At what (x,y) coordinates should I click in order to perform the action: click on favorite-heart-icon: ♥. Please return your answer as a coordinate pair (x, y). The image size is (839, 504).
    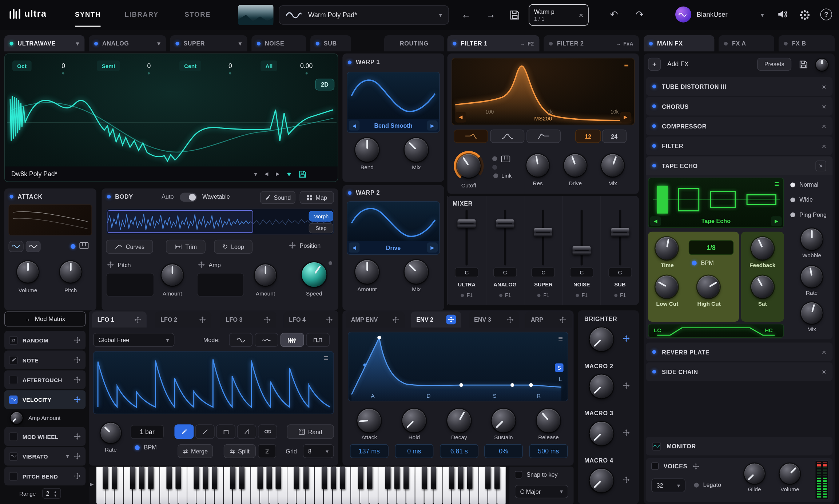
    Looking at the image, I should click on (289, 174).